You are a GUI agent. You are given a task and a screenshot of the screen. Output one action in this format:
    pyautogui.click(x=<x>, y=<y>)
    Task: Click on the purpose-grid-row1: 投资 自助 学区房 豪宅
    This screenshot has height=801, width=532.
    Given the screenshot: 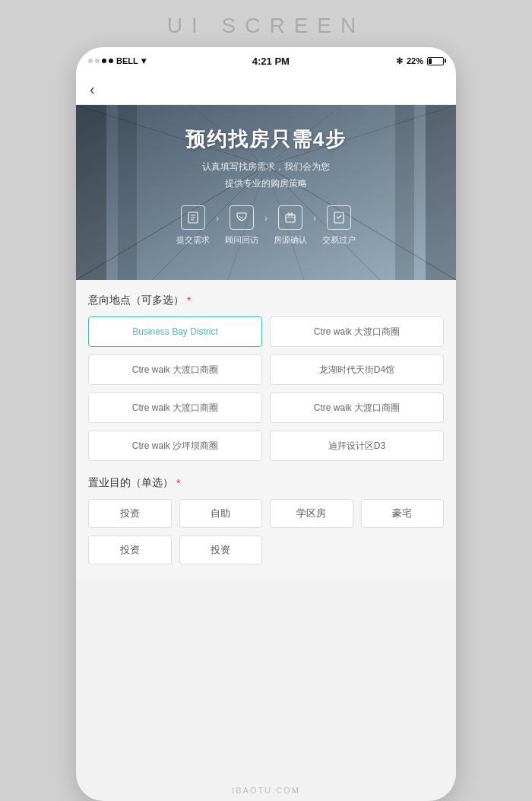 What is the action you would take?
    pyautogui.click(x=266, y=513)
    